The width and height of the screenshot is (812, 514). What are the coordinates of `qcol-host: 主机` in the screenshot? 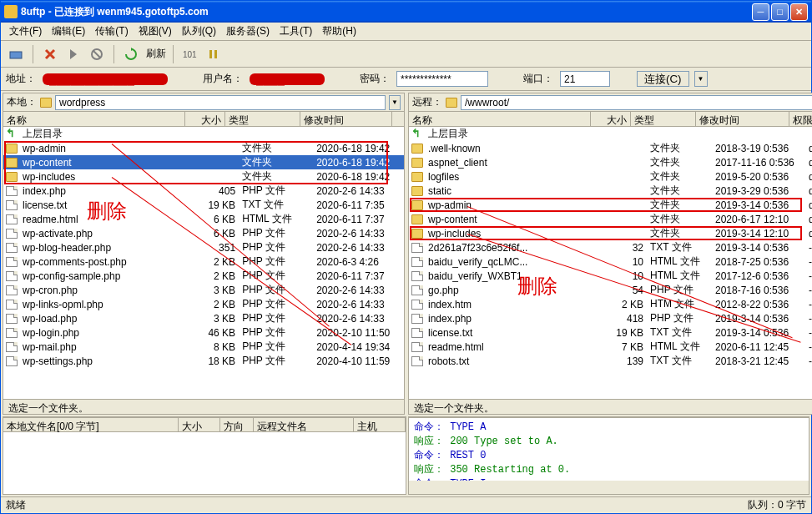 It's located at (380, 425).